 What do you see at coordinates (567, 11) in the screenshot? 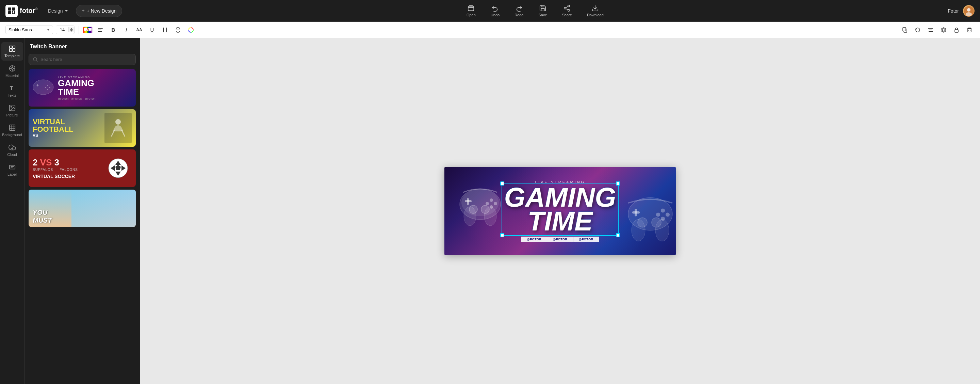
I see `share-button: Share` at bounding box center [567, 11].